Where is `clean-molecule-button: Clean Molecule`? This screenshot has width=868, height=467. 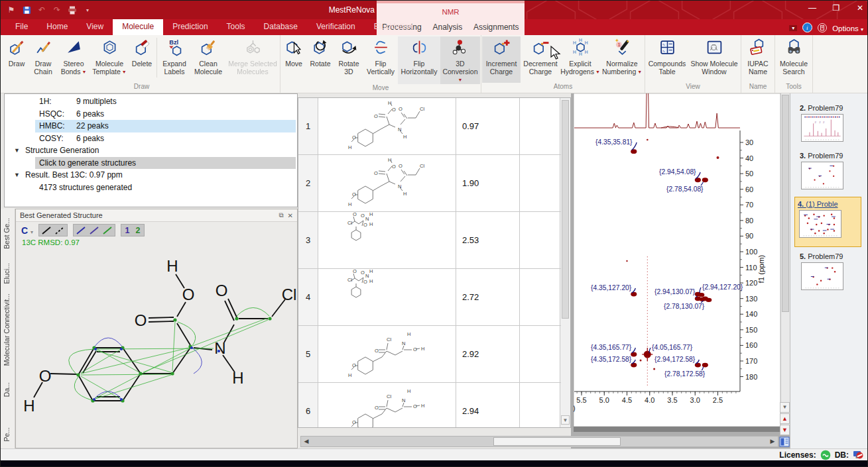
clean-molecule-button: Clean Molecule is located at coordinates (208, 60).